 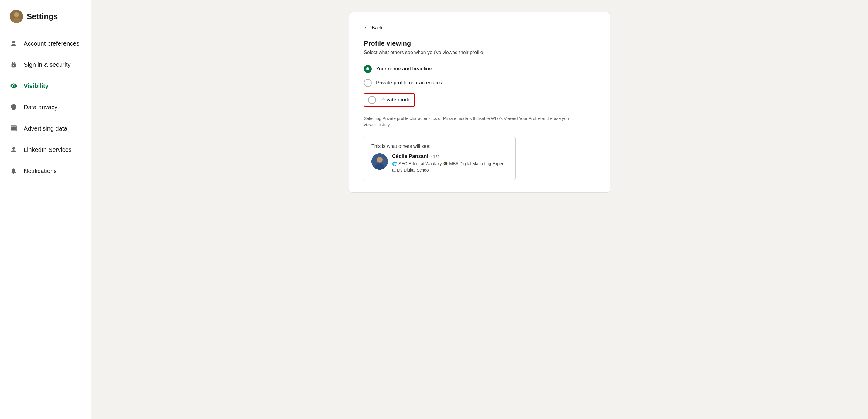 What do you see at coordinates (440, 158) in the screenshot?
I see `preview-box: This is what others will see:` at bounding box center [440, 158].